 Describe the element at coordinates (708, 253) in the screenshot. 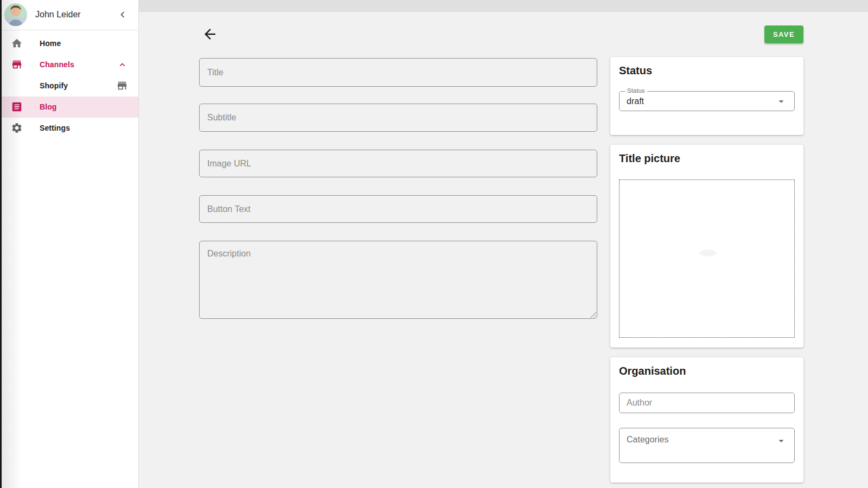

I see `dropzone-placeholder-mark` at that location.